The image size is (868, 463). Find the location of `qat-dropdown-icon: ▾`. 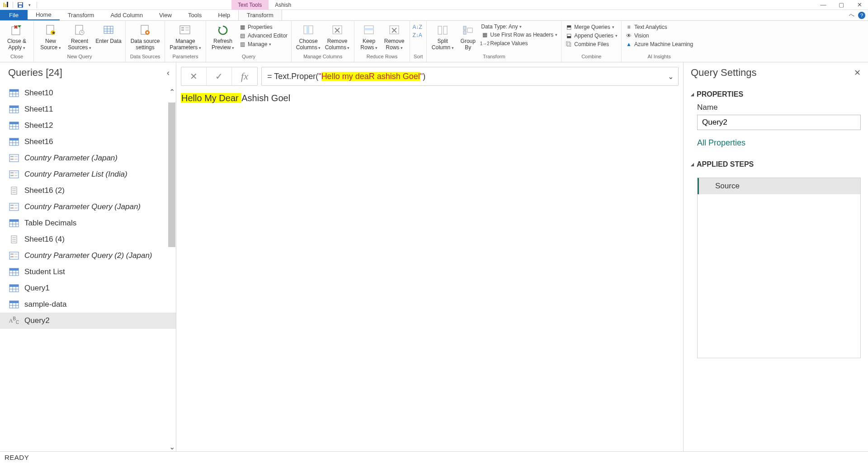

qat-dropdown-icon: ▾ is located at coordinates (29, 5).